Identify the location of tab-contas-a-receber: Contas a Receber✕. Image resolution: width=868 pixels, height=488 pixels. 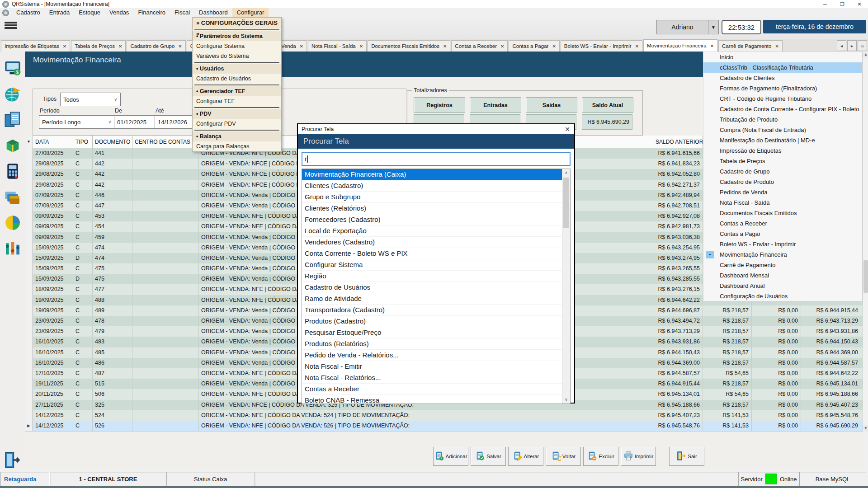
(479, 46).